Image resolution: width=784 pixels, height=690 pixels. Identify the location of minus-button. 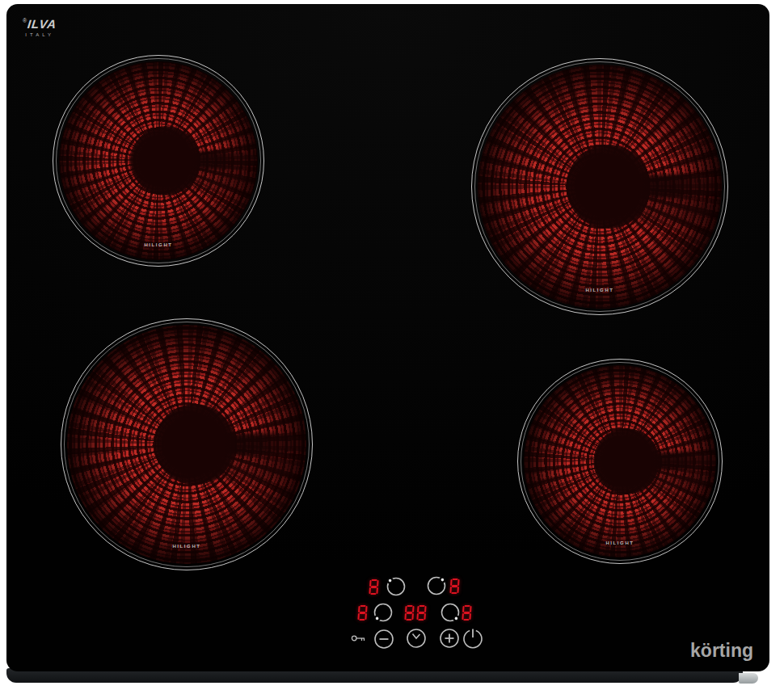
(384, 639).